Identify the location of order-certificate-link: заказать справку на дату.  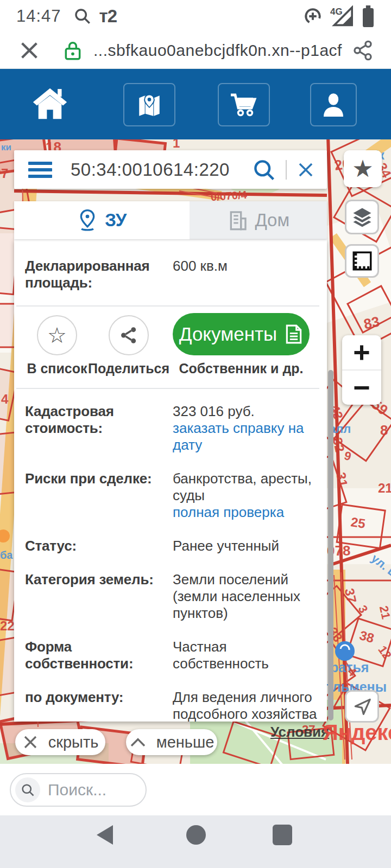
(246, 437).